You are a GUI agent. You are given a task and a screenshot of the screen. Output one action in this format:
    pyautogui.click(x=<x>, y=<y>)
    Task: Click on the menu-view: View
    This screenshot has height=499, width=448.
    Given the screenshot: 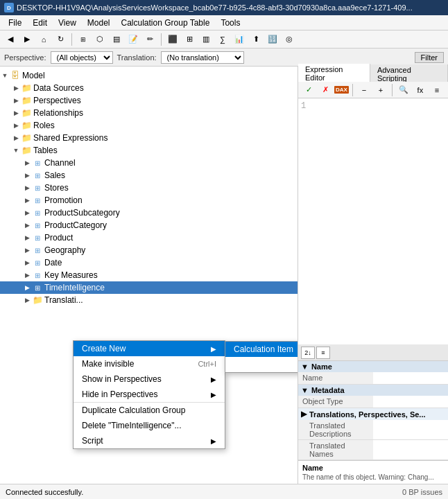 What is the action you would take?
    pyautogui.click(x=67, y=23)
    